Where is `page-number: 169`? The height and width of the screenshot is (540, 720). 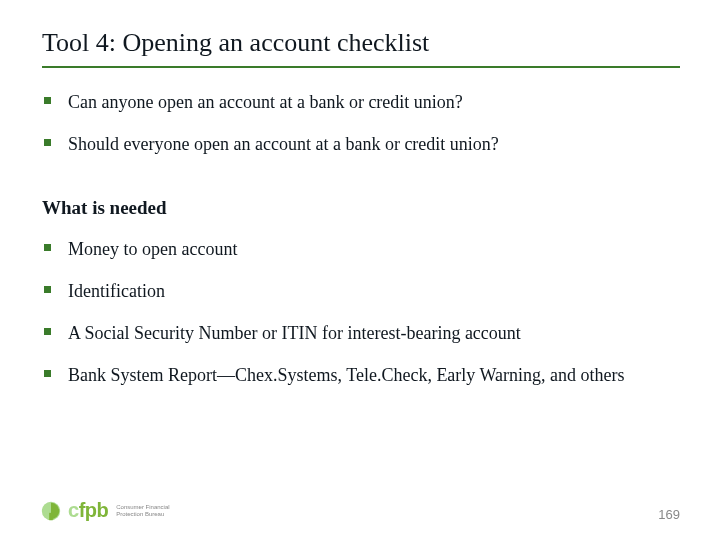 page-number: 169 is located at coordinates (669, 514).